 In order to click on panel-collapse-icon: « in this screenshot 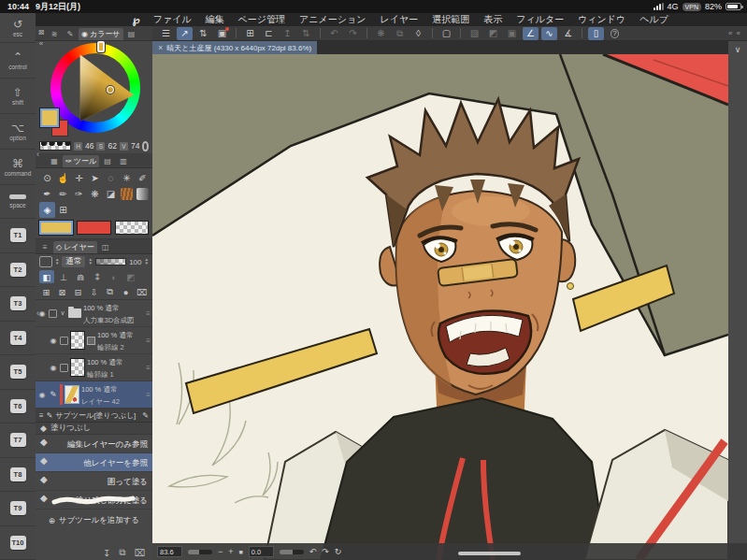, I will do `click(41, 43)`.